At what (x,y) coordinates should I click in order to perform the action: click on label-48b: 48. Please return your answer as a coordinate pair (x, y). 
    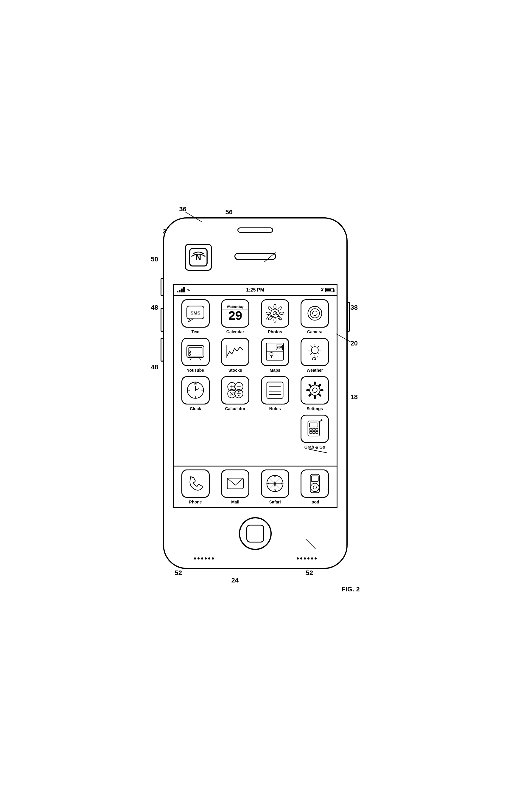
    Looking at the image, I should click on (155, 367).